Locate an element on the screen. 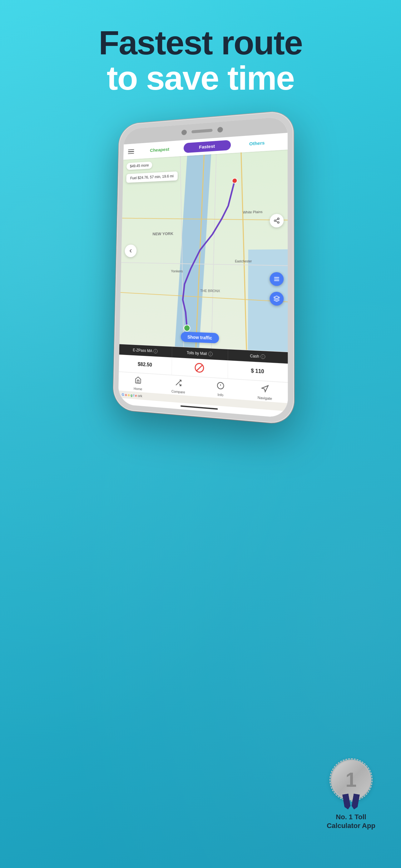 The image size is (401, 868). award-badge-section: 1 No. 1 Toll Calculator App is located at coordinates (351, 795).